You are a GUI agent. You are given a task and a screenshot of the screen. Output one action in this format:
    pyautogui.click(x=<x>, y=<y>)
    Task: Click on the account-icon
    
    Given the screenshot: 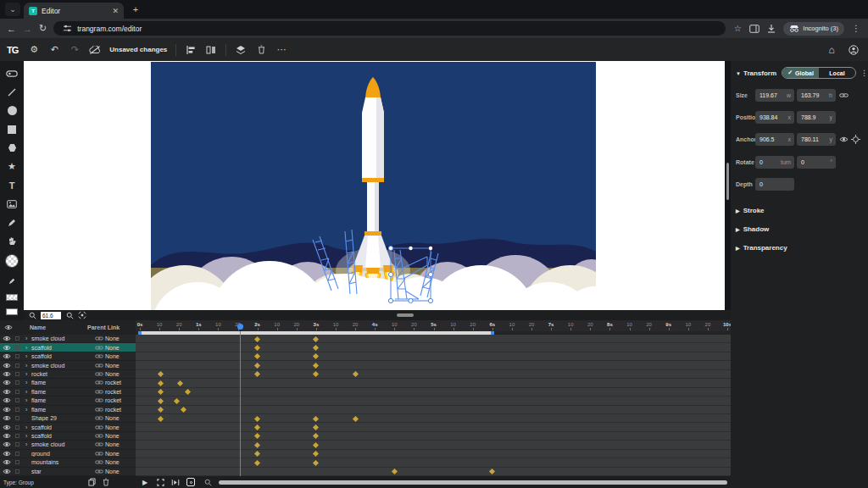 What is the action you would take?
    pyautogui.click(x=854, y=50)
    